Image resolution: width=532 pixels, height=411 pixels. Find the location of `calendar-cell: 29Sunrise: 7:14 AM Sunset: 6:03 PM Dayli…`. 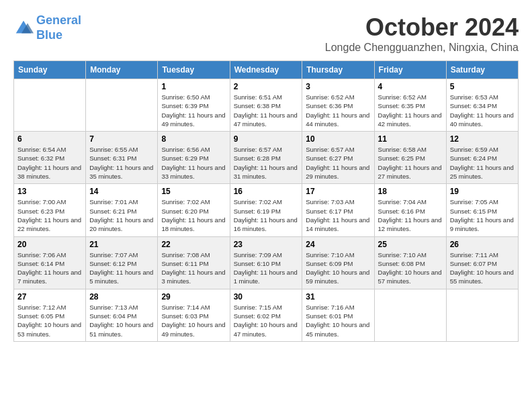

calendar-cell: 29Sunrise: 7:14 AM Sunset: 6:03 PM Dayli… is located at coordinates (193, 315).